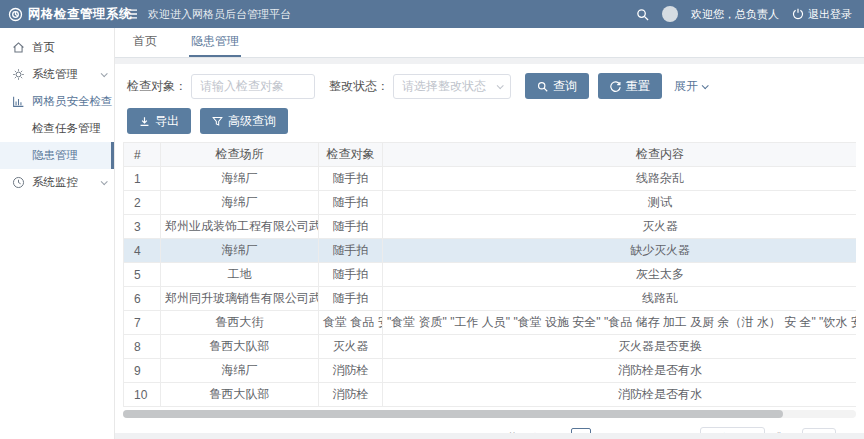  What do you see at coordinates (511, 432) in the screenshot?
I see `pagination-total: 1-10 共35条` at bounding box center [511, 432].